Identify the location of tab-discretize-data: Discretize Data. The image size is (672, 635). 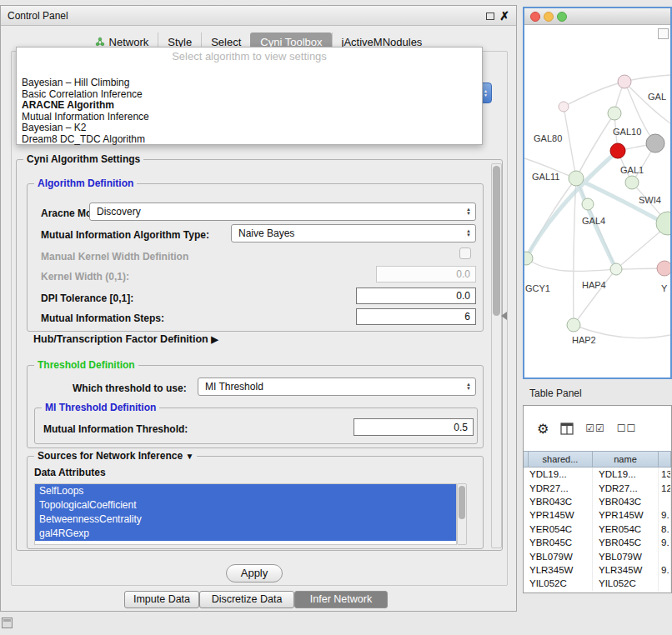
(247, 600).